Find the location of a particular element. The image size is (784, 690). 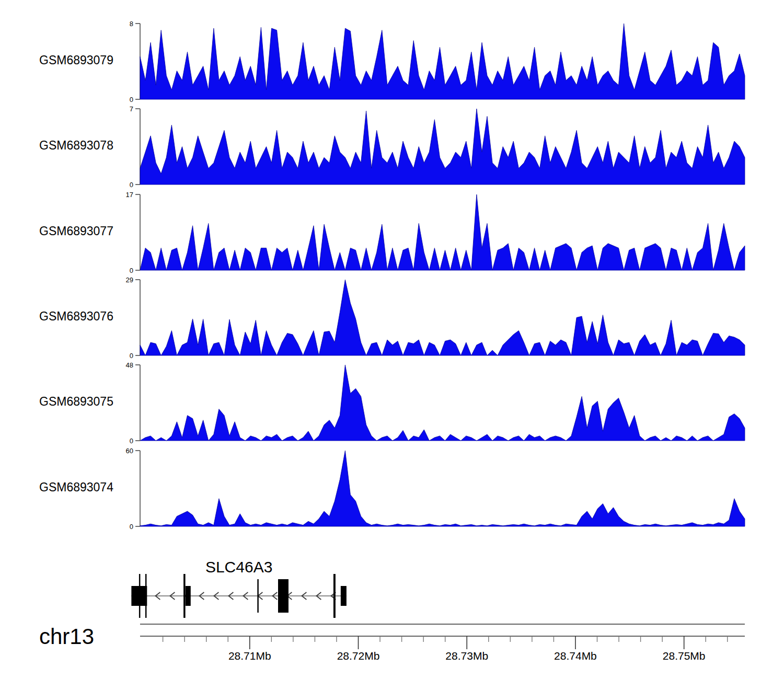

axis-tick-label: 28.74Mb is located at coordinates (575, 656).